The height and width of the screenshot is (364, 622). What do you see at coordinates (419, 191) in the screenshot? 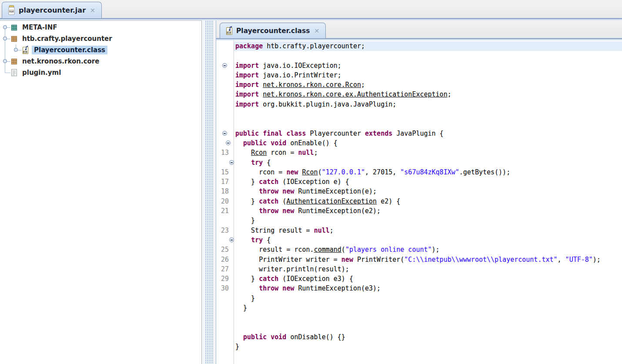
I see `code-line-16: 18 throw new RuntimeException(e);` at bounding box center [419, 191].